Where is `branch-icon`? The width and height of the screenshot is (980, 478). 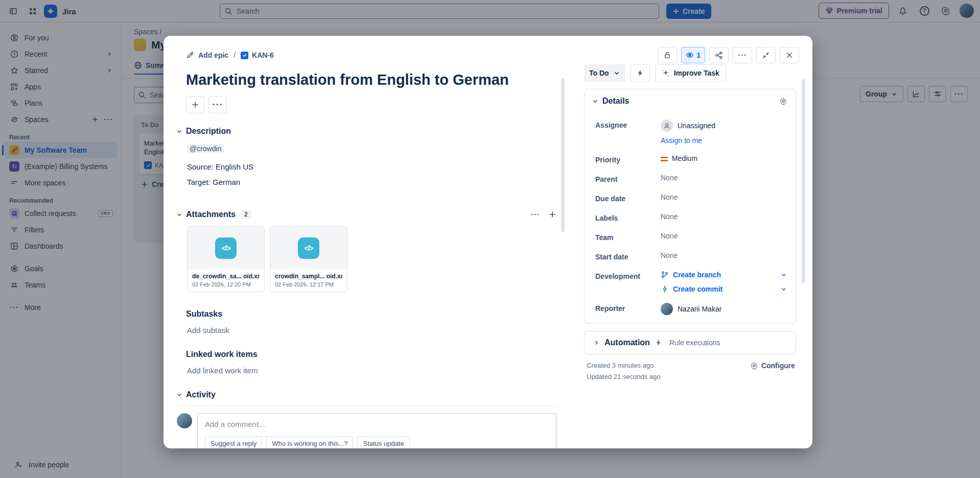
branch-icon is located at coordinates (665, 275).